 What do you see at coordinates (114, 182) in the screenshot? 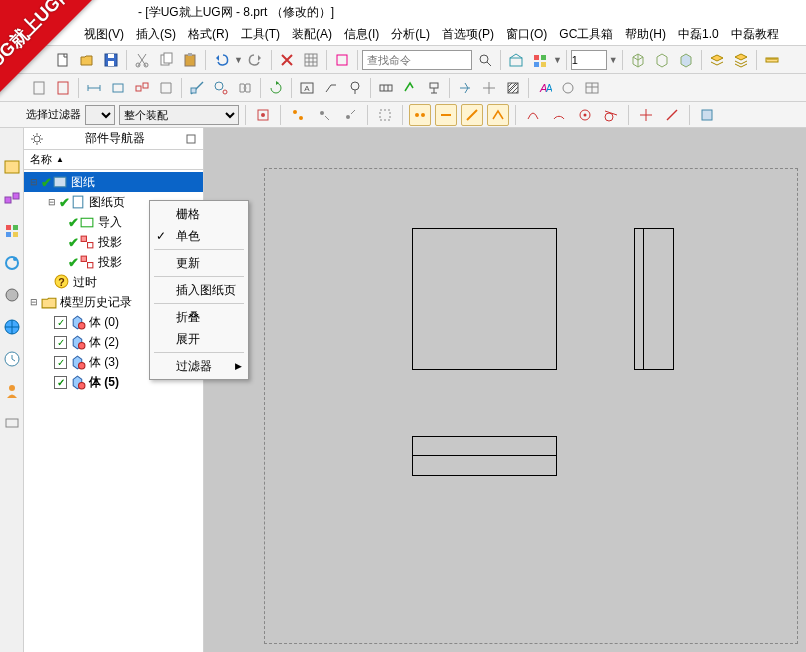
I see `tree-root-drawing: ⊟✔ 图纸` at bounding box center [114, 182].